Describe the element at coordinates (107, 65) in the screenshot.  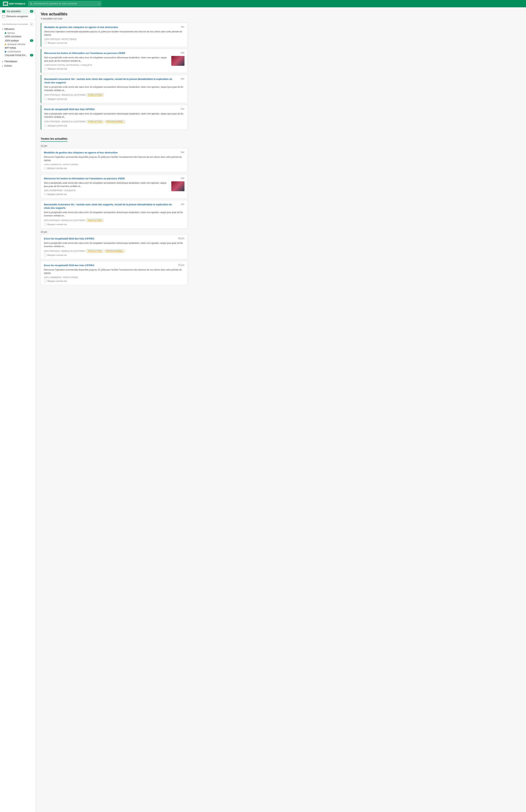
I see `news-card-tags: CORPORATE PORTAIL ENTREPRISE • CONQUÊTE` at that location.